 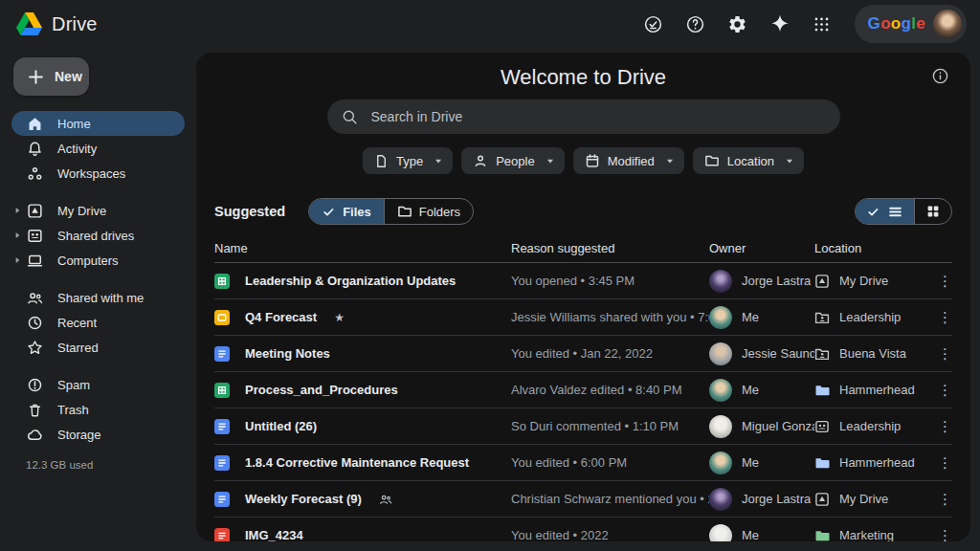 I want to click on help-icon, so click(x=696, y=24).